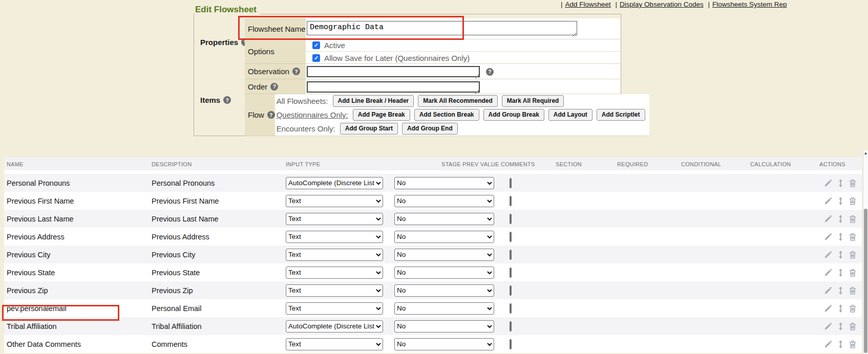 Image resolution: width=868 pixels, height=354 pixels. I want to click on flow-button-add-group-start: Add Group Start, so click(369, 129).